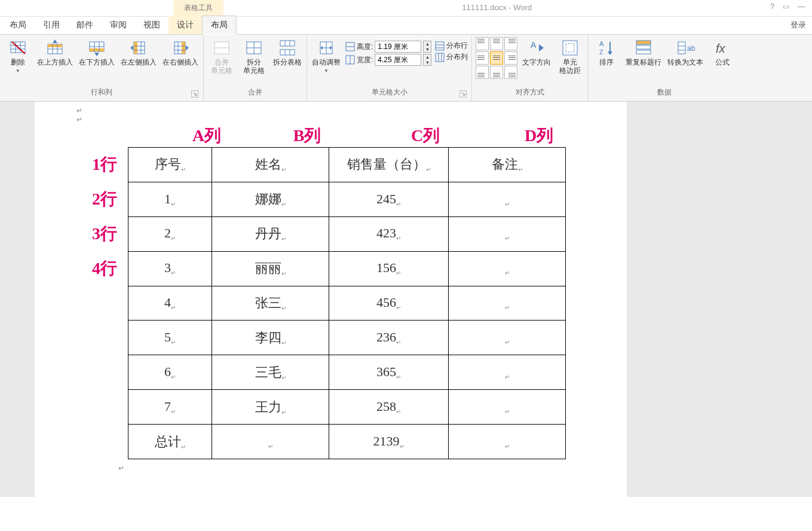 Image resolution: width=812 pixels, height=531 pixels. What do you see at coordinates (271, 268) in the screenshot?
I see `table-cell: 丽丽↵` at bounding box center [271, 268].